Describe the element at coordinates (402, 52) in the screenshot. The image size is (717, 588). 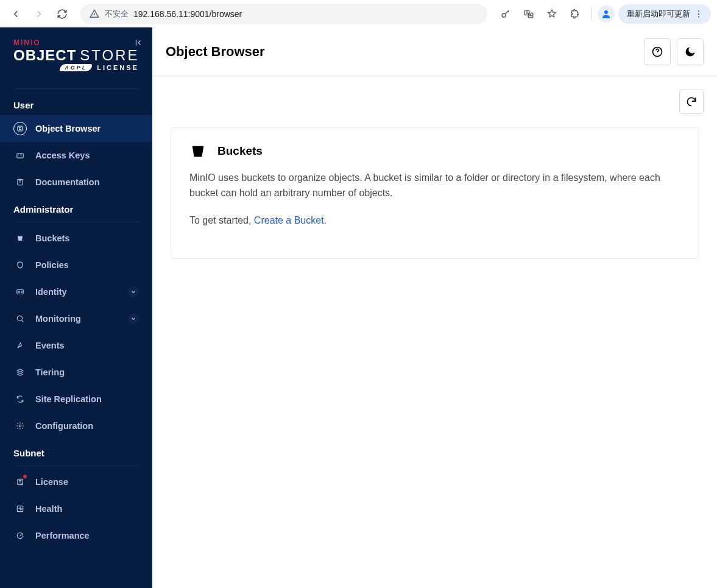
I see `page-title: Object Browser` at that location.